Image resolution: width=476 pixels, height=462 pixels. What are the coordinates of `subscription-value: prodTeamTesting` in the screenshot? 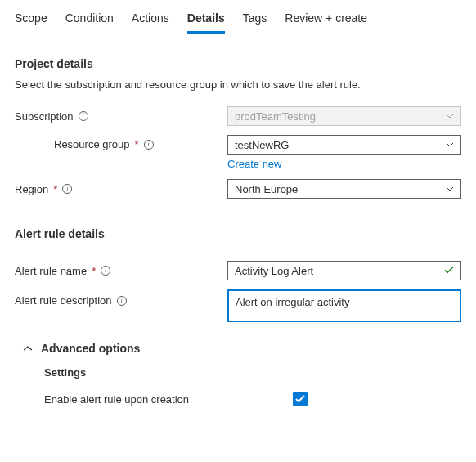 It's located at (275, 116).